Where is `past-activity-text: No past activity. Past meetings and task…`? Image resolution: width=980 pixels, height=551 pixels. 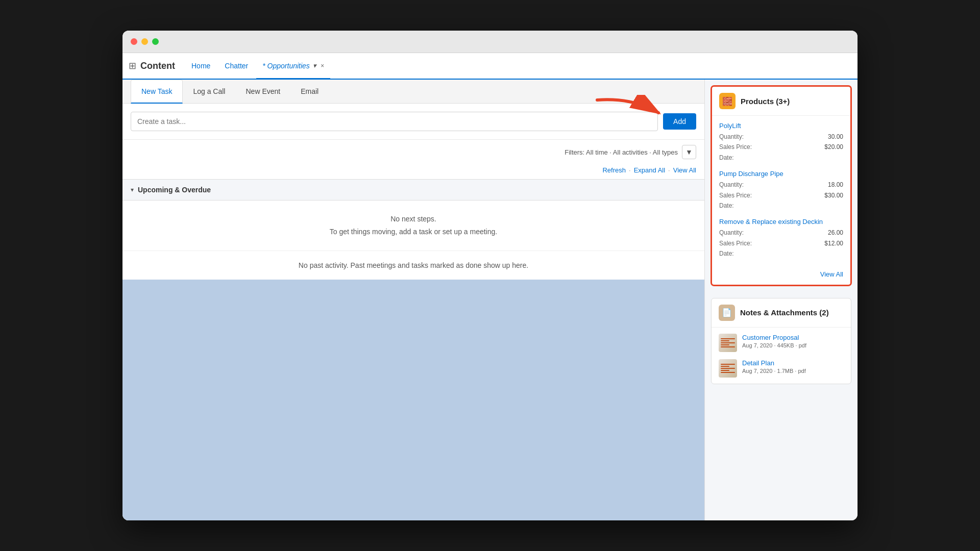 past-activity-text: No past activity. Past meetings and task… is located at coordinates (413, 265).